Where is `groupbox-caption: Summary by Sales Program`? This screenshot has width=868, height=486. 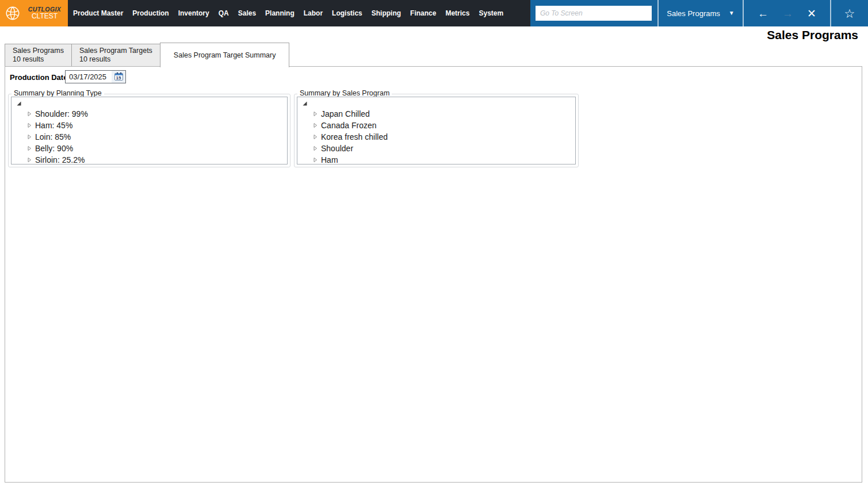 groupbox-caption: Summary by Sales Program is located at coordinates (345, 93).